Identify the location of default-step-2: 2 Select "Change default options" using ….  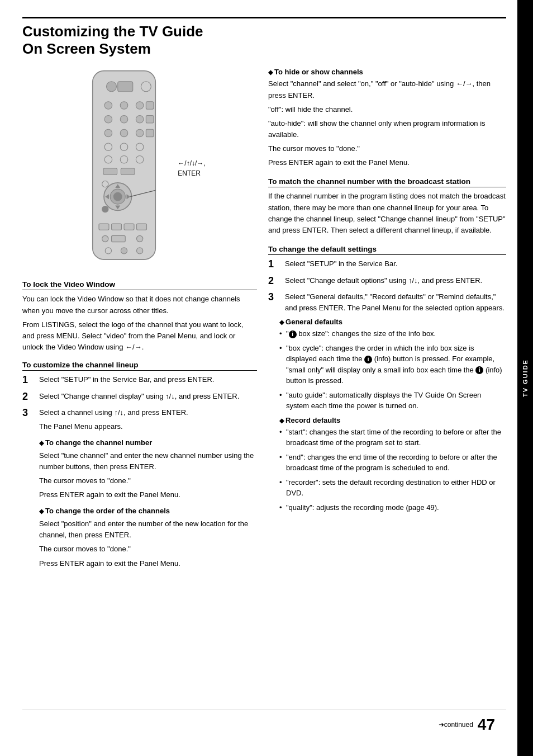
(387, 281).